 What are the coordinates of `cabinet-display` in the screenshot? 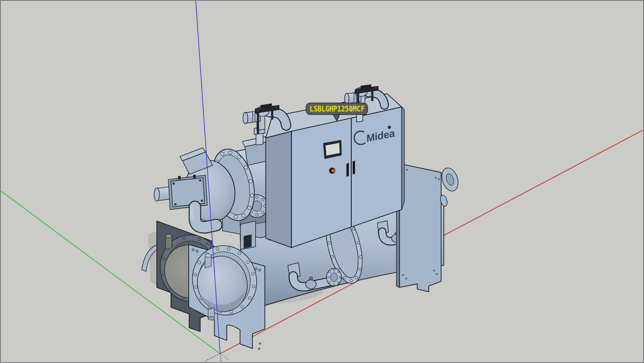 It's located at (332, 149).